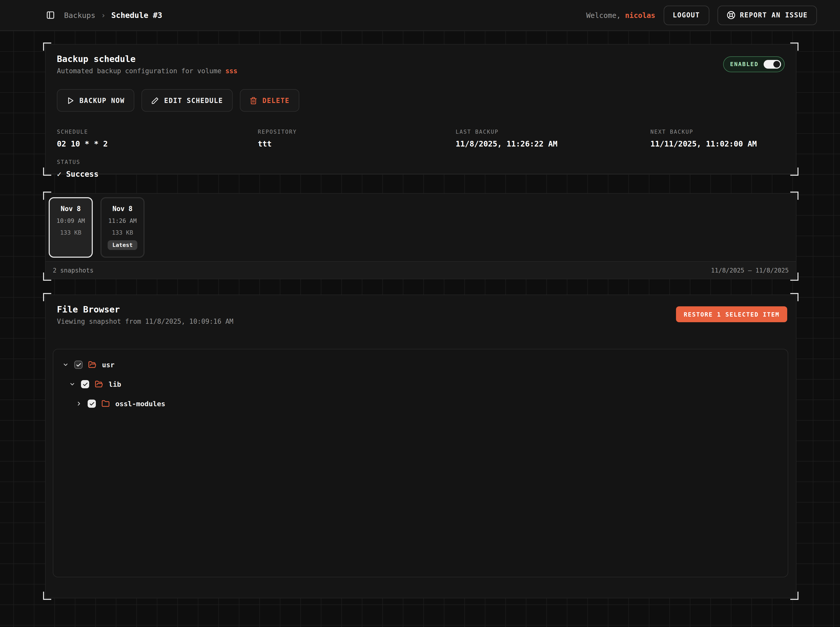 The width and height of the screenshot is (840, 627). I want to click on checkbox-ossl-modules, so click(92, 404).